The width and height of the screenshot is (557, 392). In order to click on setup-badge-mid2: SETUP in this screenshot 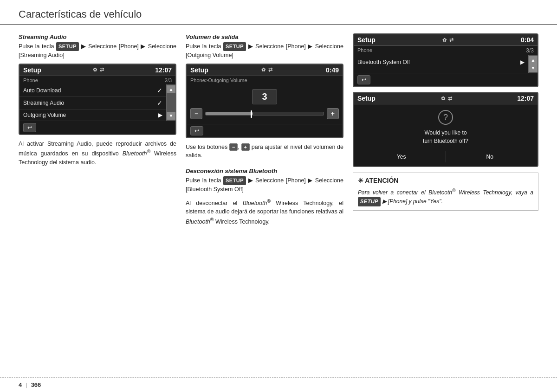, I will do `click(235, 181)`.